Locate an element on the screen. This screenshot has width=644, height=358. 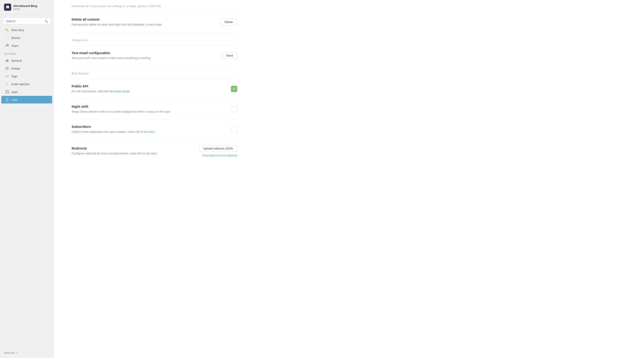
sidebar-item-label: New story is located at coordinates (18, 30).